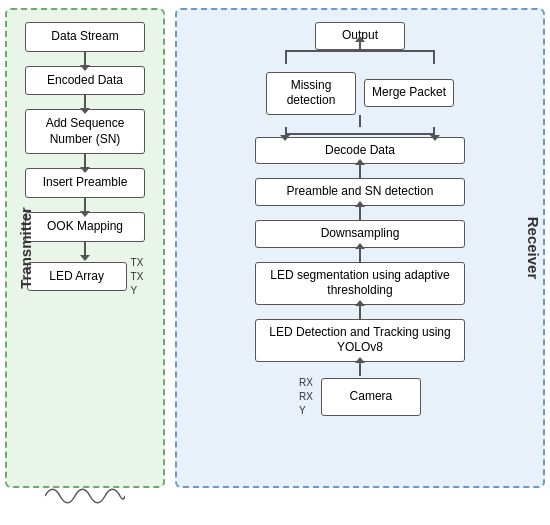  Describe the element at coordinates (138, 277) in the screenshot. I see `tx-labels: TX TX Y` at that location.